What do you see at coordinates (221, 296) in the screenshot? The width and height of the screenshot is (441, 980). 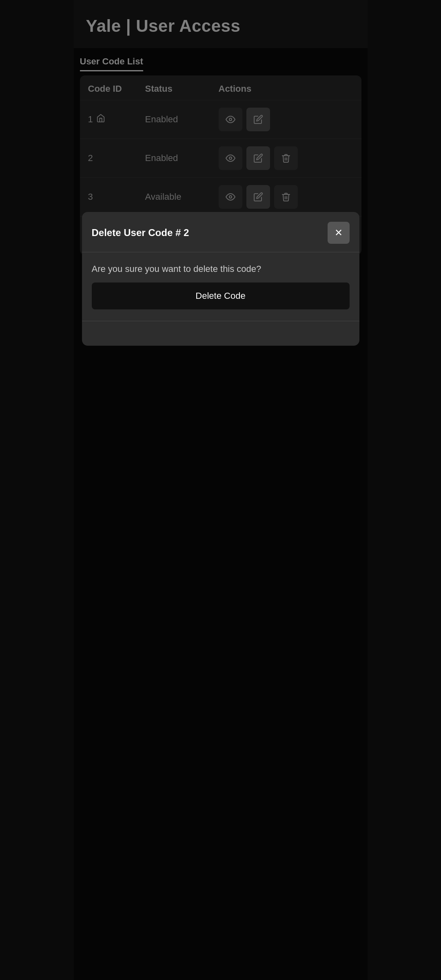 I see `delete-code-button: Delete Code` at bounding box center [221, 296].